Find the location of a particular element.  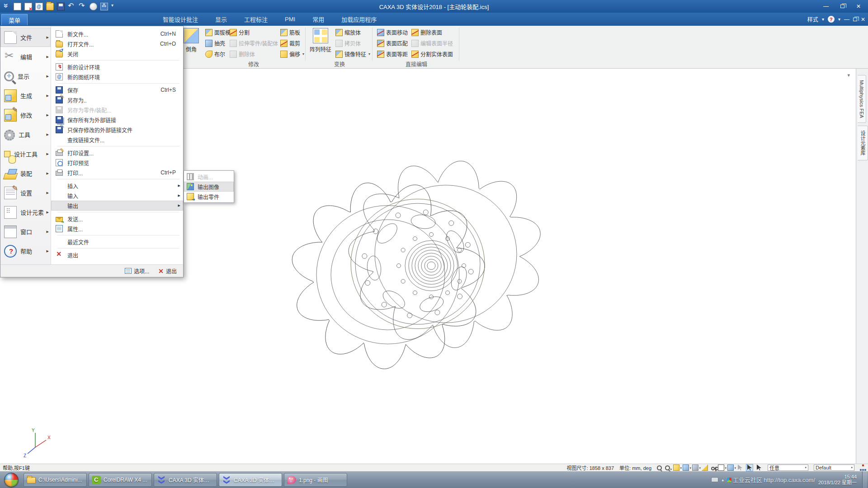

render-mode-icon: ▾ is located at coordinates (686, 468).